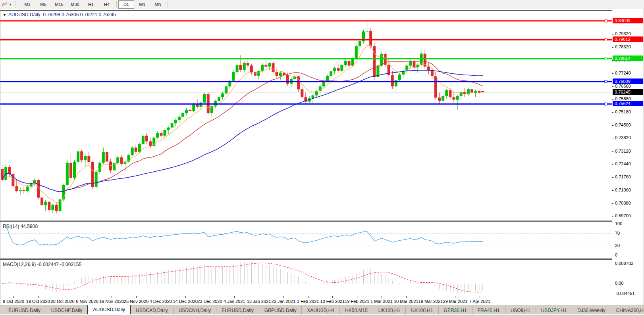 This screenshot has width=644, height=316. I want to click on rsi-line, so click(245, 235).